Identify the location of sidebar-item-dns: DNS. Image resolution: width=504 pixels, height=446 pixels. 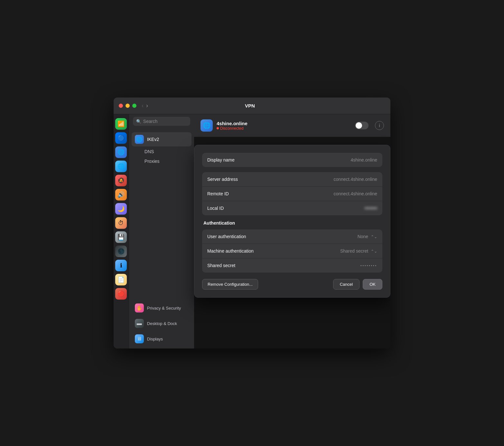
(166, 152).